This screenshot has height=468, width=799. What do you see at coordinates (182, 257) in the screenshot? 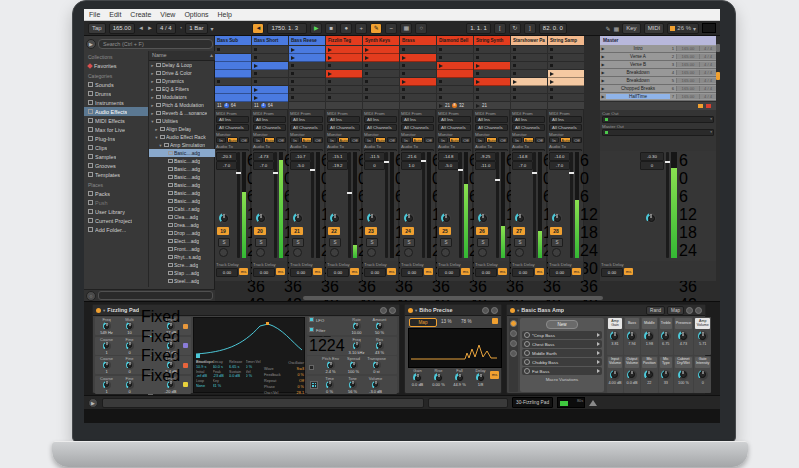
I see `browser-file-item: Rhyt...s.adg` at bounding box center [182, 257].